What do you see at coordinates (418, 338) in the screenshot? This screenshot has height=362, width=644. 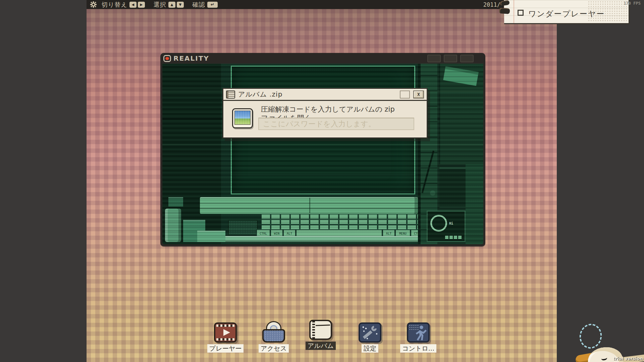 I see `desktop-icon-control: コントロ...` at bounding box center [418, 338].